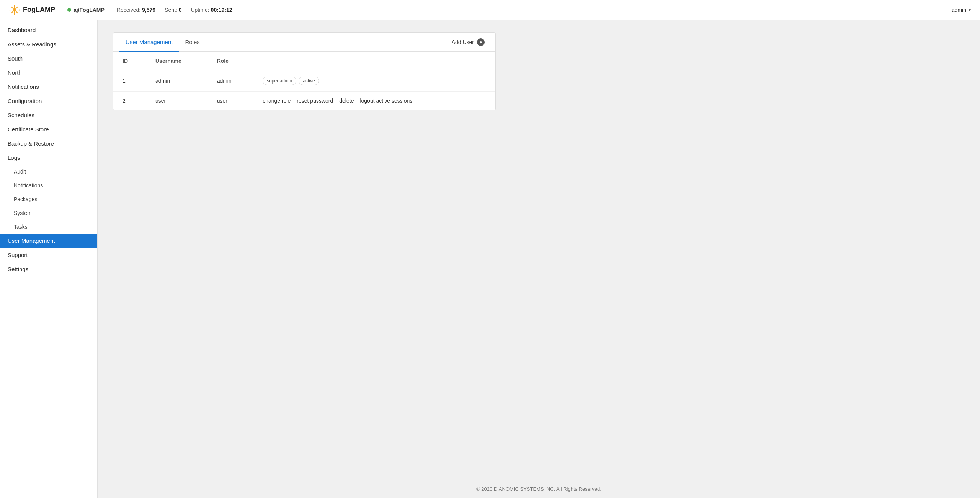 The width and height of the screenshot is (980, 498). Describe the element at coordinates (49, 213) in the screenshot. I see `sidebar-item-system: System` at that location.